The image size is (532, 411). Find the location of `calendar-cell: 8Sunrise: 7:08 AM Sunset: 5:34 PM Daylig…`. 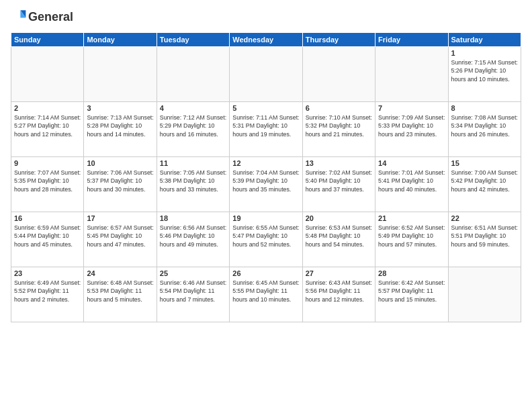

calendar-cell: 8Sunrise: 7:08 AM Sunset: 5:34 PM Daylig… is located at coordinates (484, 130).